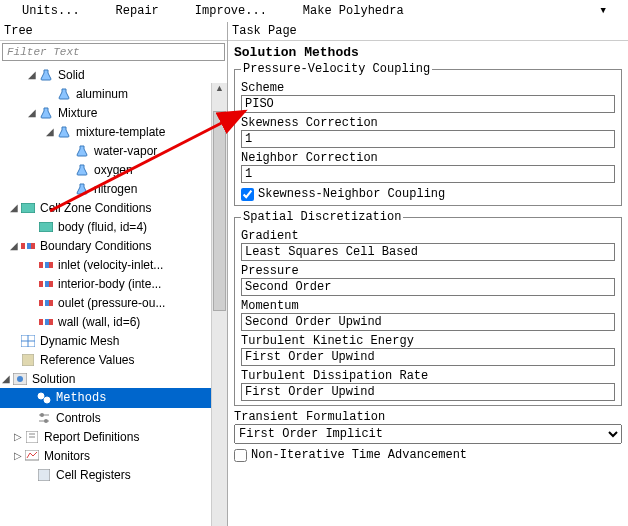 The width and height of the screenshot is (628, 526). I want to click on ref-icon, so click(28, 360).